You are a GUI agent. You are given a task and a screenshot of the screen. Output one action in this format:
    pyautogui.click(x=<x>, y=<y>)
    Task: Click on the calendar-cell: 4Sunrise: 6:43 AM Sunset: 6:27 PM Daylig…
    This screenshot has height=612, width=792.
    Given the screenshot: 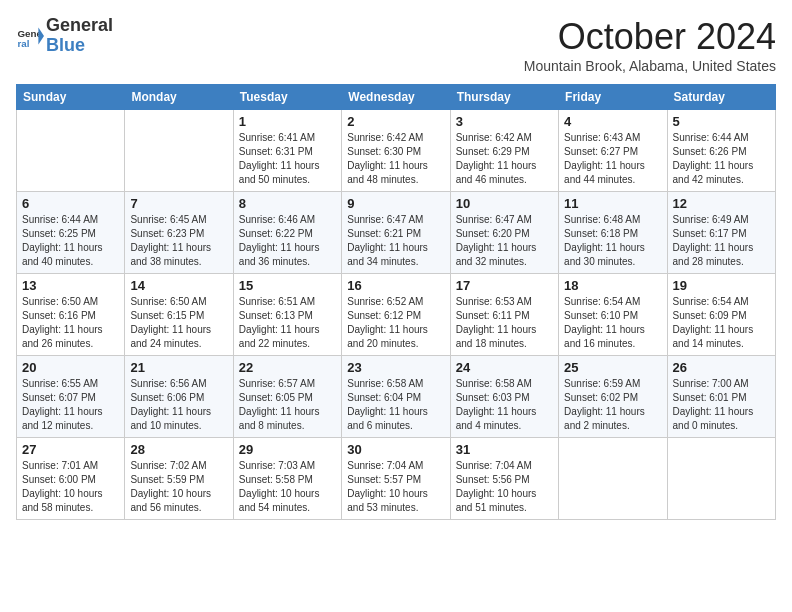 What is the action you would take?
    pyautogui.click(x=613, y=151)
    